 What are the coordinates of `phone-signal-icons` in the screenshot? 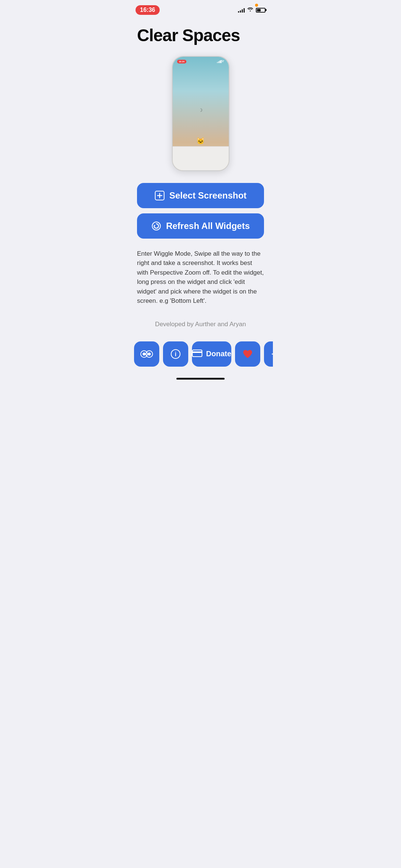 It's located at (221, 62).